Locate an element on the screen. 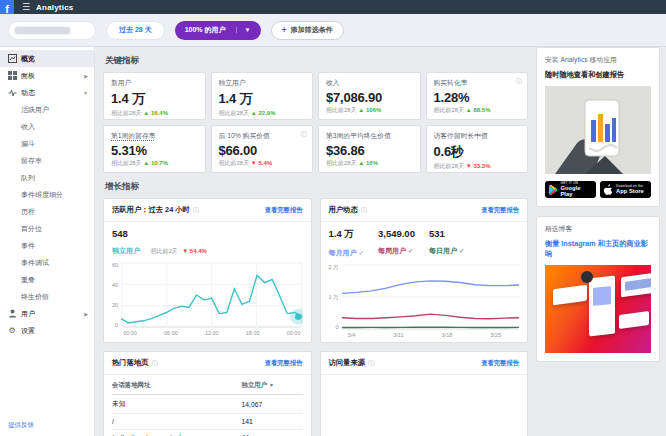 The image size is (666, 436). metric-label: 前 10% 购买价值 is located at coordinates (262, 136).